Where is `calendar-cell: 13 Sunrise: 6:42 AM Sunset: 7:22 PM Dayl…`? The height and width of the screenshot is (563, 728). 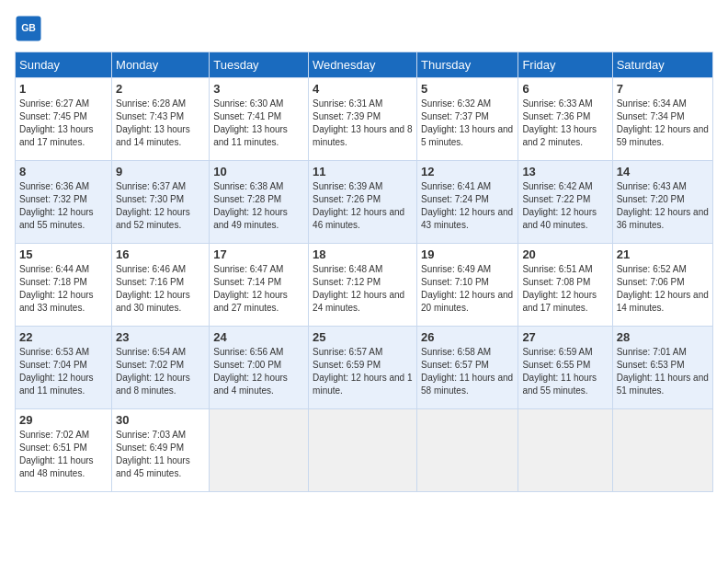 calendar-cell: 13 Sunrise: 6:42 AM Sunset: 7:22 PM Dayl… is located at coordinates (565, 202).